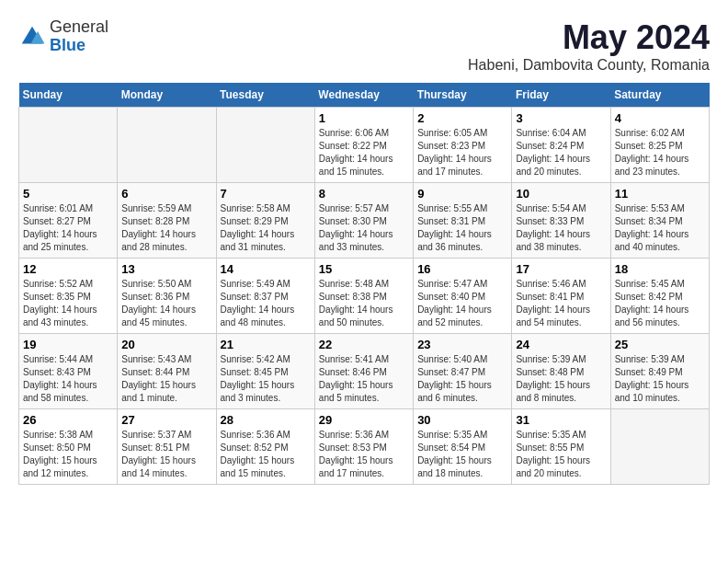 The height and width of the screenshot is (563, 728). Describe the element at coordinates (364, 193) in the screenshot. I see `day-number: 8` at that location.